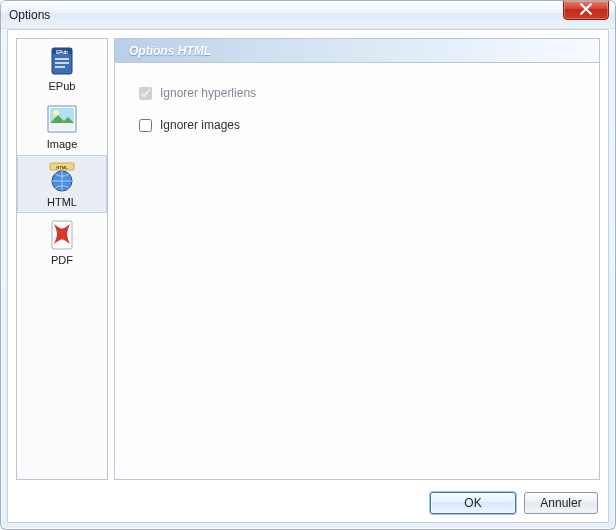  What do you see at coordinates (62, 68) in the screenshot?
I see `sidebar-item-epub: EPub EPub` at bounding box center [62, 68].